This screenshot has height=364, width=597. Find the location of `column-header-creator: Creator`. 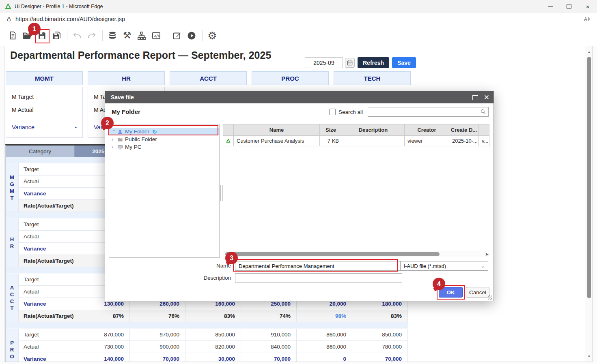

column-header-creator: Creator is located at coordinates (427, 130).